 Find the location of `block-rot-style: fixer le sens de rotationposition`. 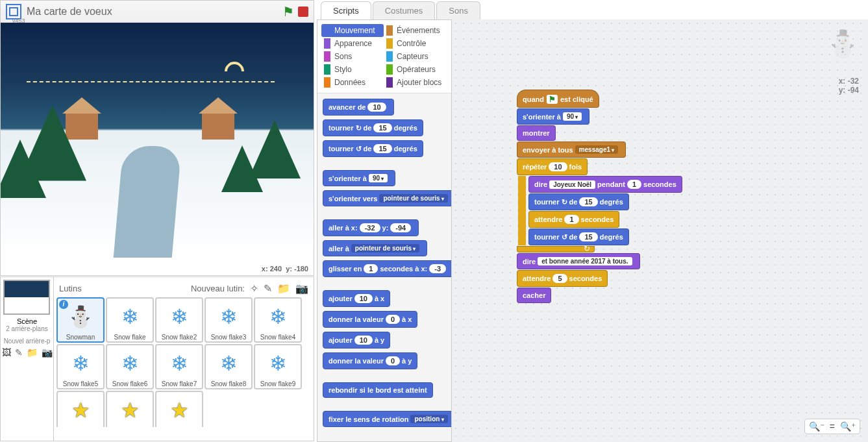

block-rot-style: fixer le sens de rotationposition is located at coordinates (387, 419).